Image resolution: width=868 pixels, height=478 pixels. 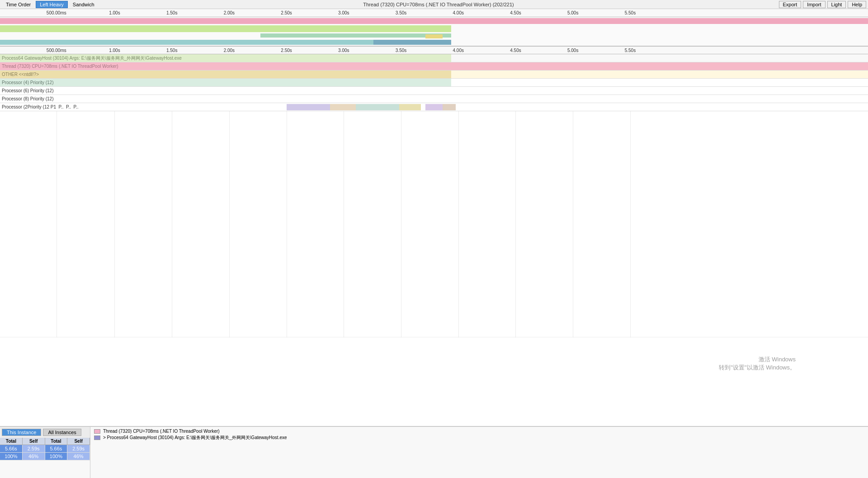 What do you see at coordinates (57, 449) in the screenshot?
I see `stats-cell-total2-val: 5.66s` at bounding box center [57, 449].